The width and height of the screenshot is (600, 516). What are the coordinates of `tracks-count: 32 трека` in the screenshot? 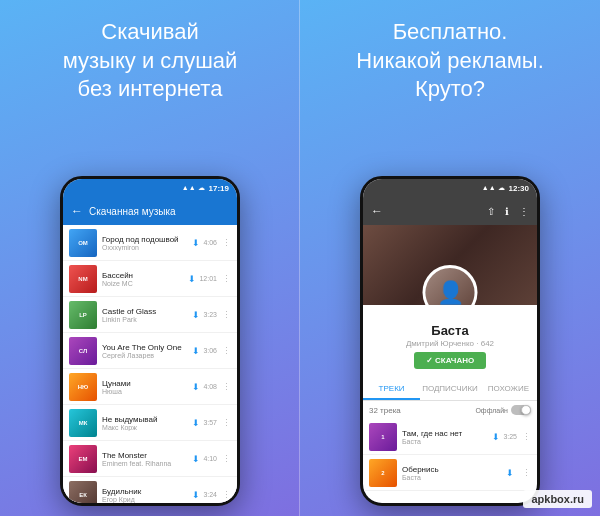 It's located at (385, 410).